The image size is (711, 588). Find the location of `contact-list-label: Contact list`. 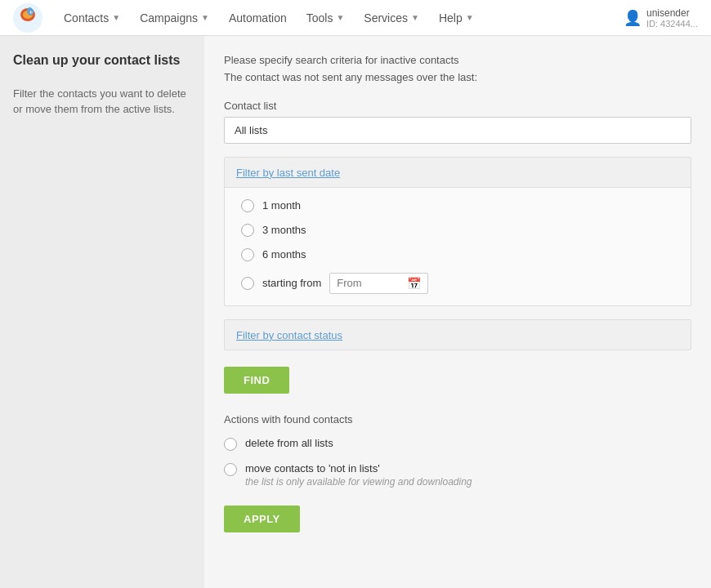

contact-list-label: Contact list is located at coordinates (458, 106).